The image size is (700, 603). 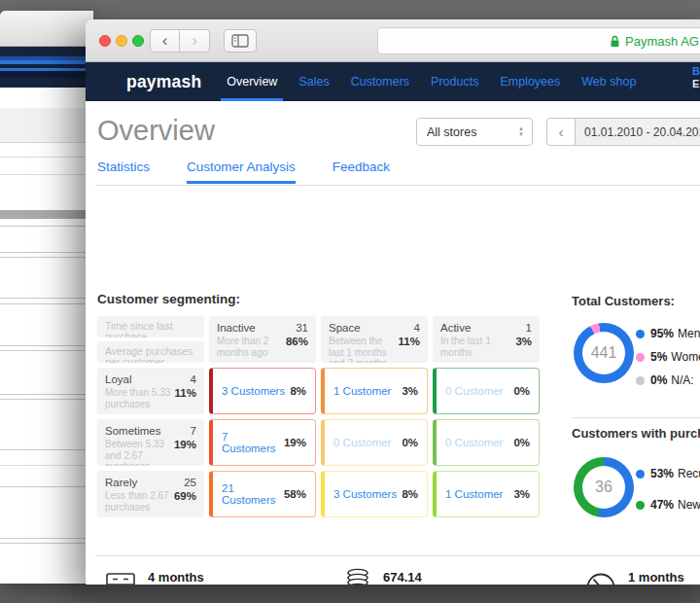 I want to click on date-prev-button: ‹, so click(x=561, y=132).